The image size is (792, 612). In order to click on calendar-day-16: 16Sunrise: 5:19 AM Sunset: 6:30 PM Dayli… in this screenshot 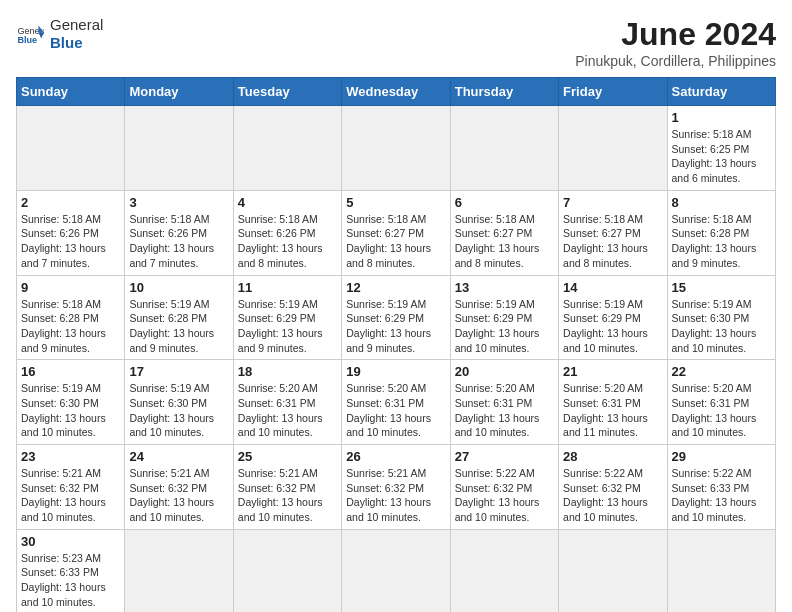, I will do `click(71, 402)`.